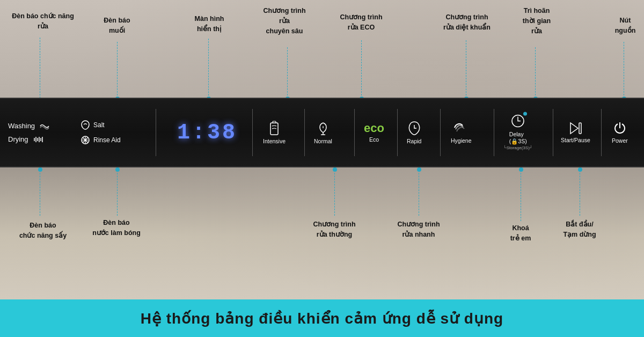 The image size is (644, 337). Describe the element at coordinates (335, 192) in the screenshot. I see `dotline-normal-bottom` at that location.